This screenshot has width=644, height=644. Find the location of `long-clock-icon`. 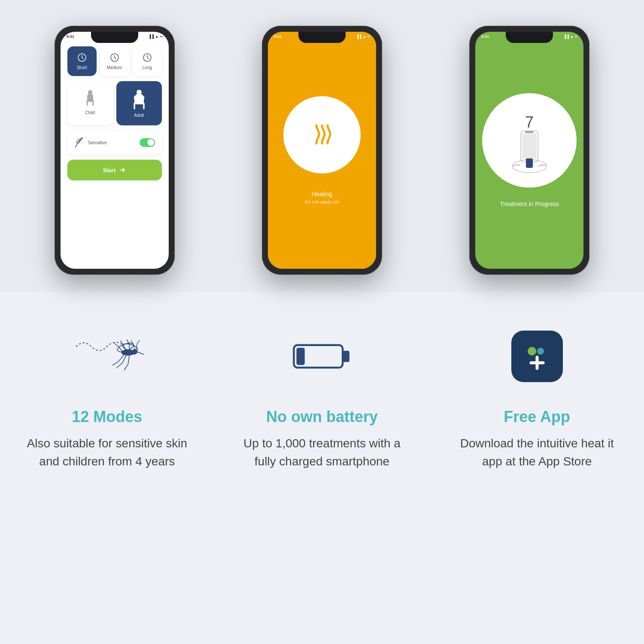

long-clock-icon is located at coordinates (147, 58).